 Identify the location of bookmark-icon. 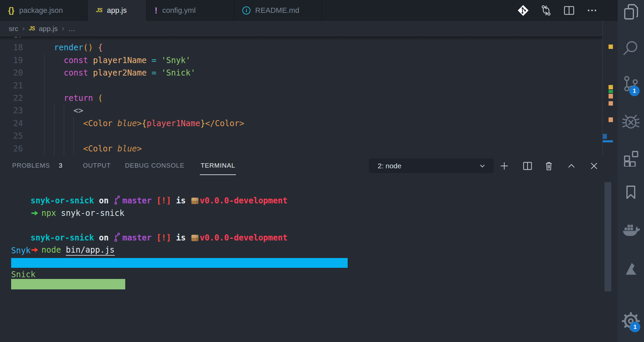
(631, 192).